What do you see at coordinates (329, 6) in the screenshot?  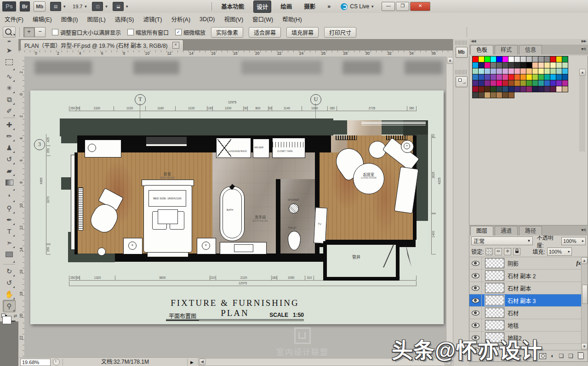 I see `workspace-more-chevron: »` at bounding box center [329, 6].